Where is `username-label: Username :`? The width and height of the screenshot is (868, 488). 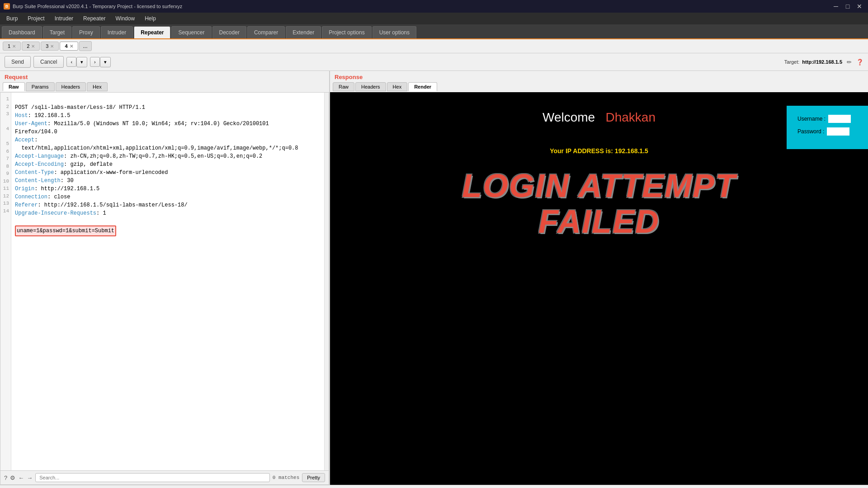
username-label: Username : is located at coordinates (811, 119).